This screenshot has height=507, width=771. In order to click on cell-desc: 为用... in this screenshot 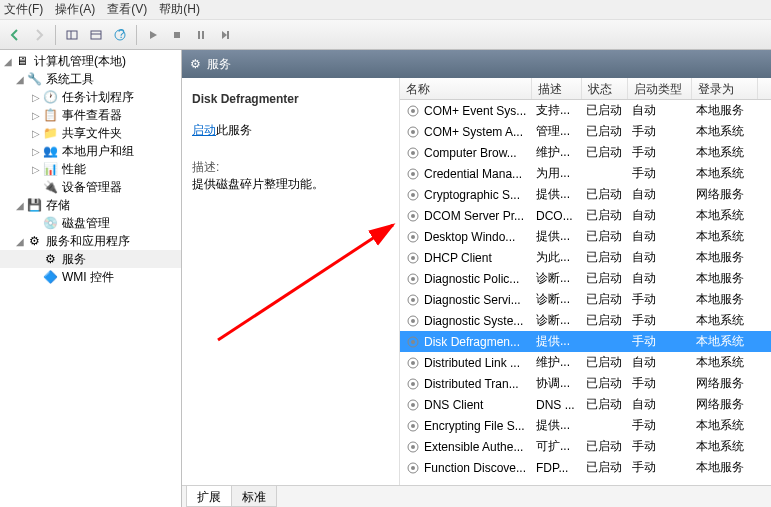, I will do `click(559, 174)`.